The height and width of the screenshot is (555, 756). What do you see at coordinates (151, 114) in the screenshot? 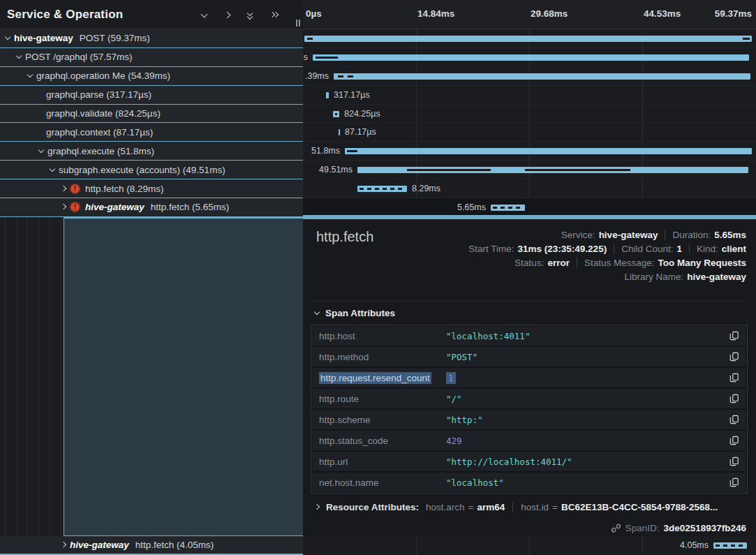
I see `tree-row: graphql.validate (824.25µs)` at bounding box center [151, 114].